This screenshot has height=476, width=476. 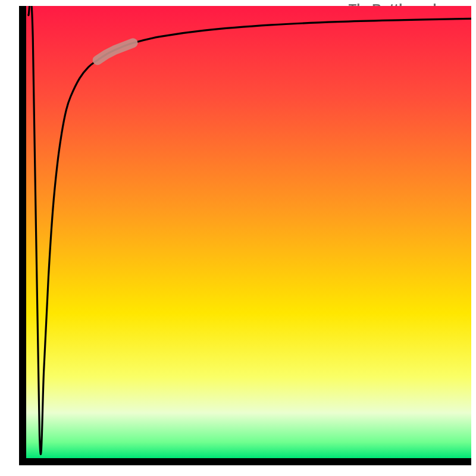 I want to click on x-axis, so click(x=245, y=462).